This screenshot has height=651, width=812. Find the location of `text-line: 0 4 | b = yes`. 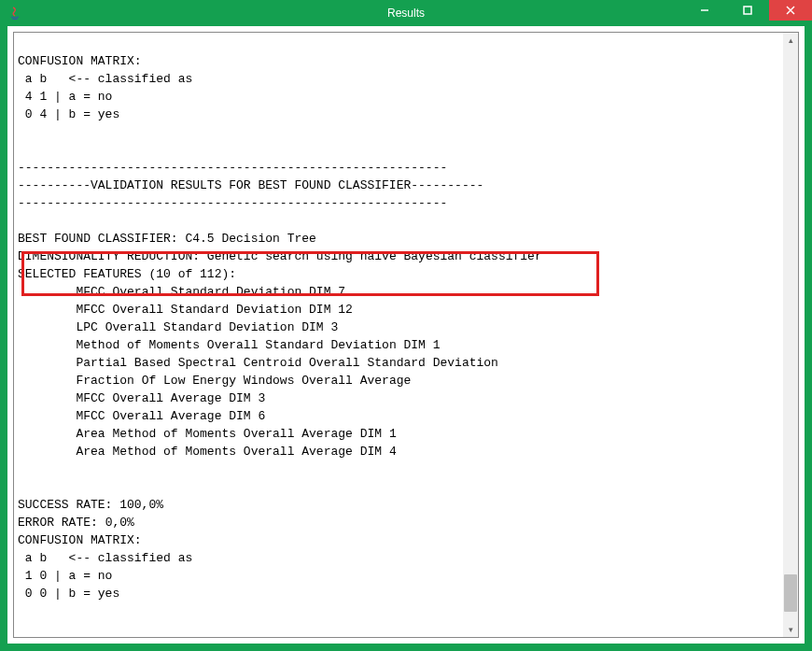

text-line: 0 4 | b = yes is located at coordinates (69, 114).